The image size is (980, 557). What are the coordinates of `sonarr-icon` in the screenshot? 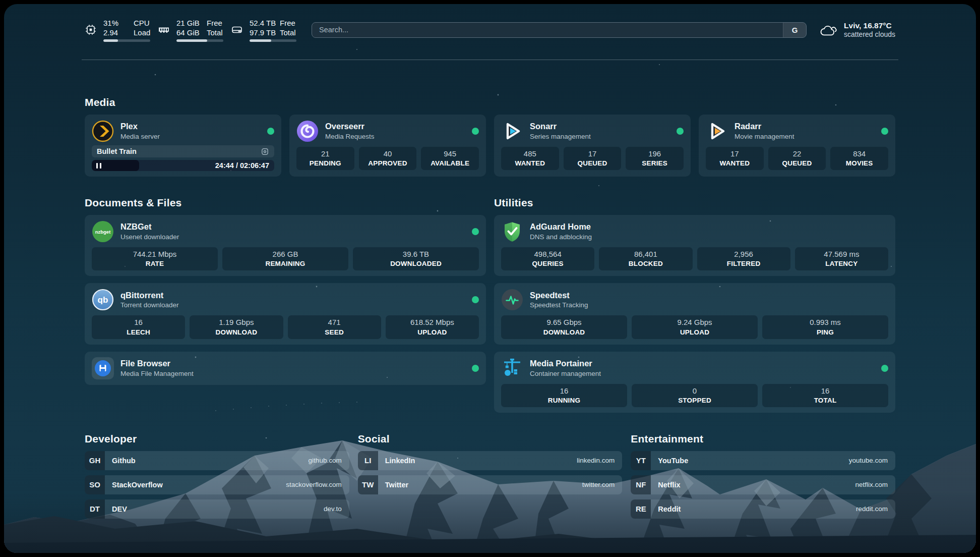 It's located at (512, 131).